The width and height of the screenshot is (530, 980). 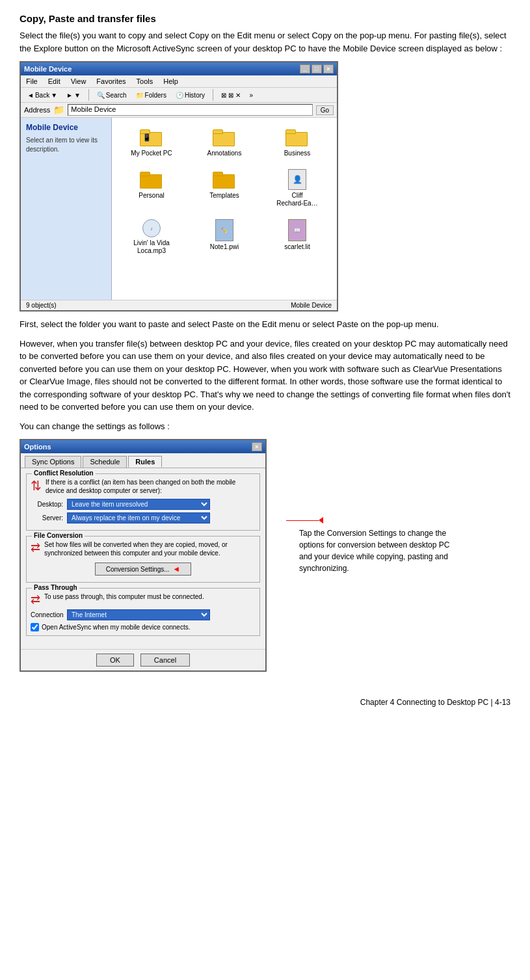 What do you see at coordinates (297, 179) in the screenshot?
I see `contact-icon: 👤` at bounding box center [297, 179].